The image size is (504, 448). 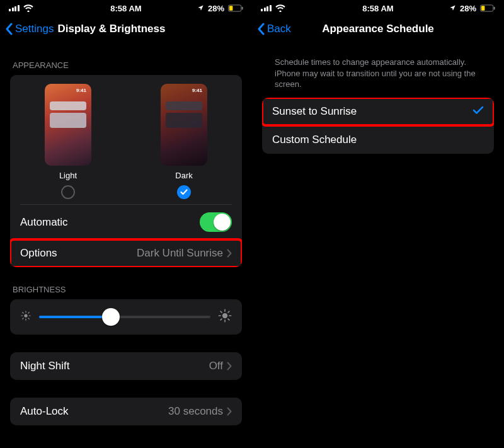 What do you see at coordinates (45, 366) in the screenshot?
I see `night-shift-label: Night Shift` at bounding box center [45, 366].